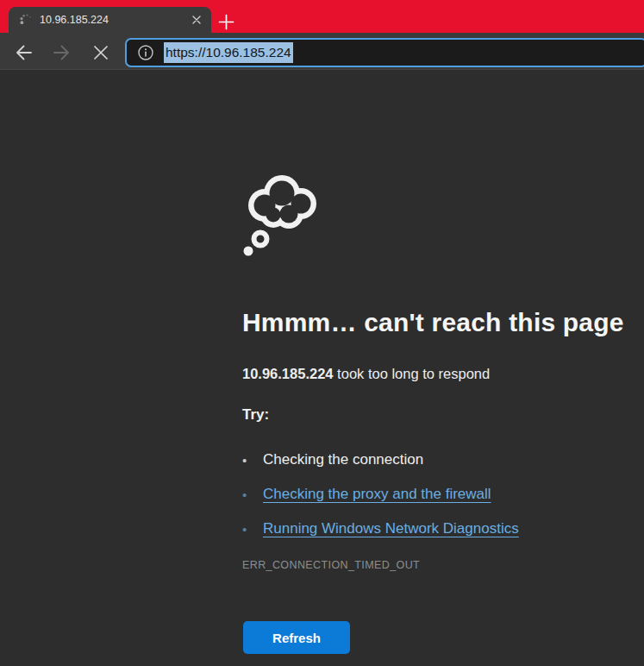  Describe the element at coordinates (378, 494) in the screenshot. I see `proxy-firewall-link: Checking the proxy and the firewall` at that location.